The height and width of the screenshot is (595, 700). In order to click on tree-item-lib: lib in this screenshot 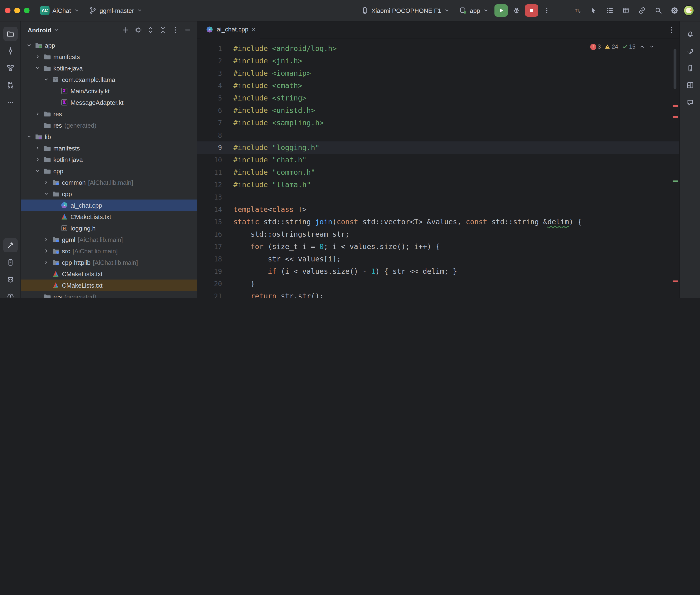, I will do `click(109, 137)`.